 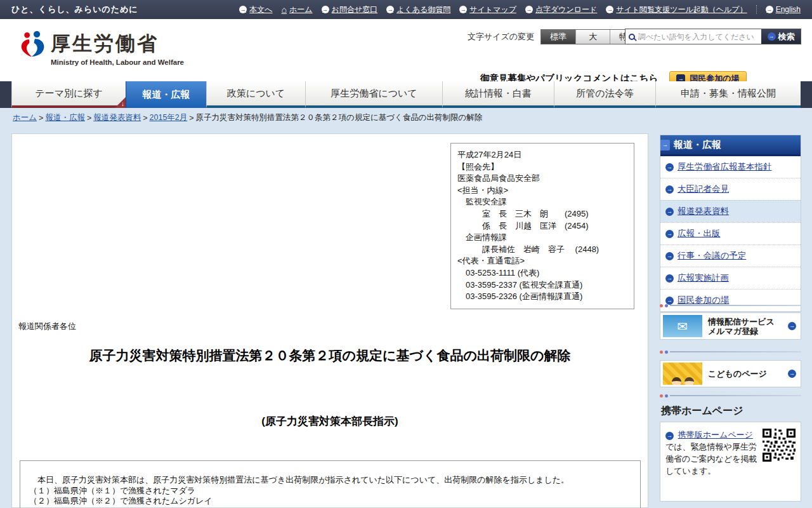 I want to click on arrow-square-icon: →, so click(x=665, y=145).